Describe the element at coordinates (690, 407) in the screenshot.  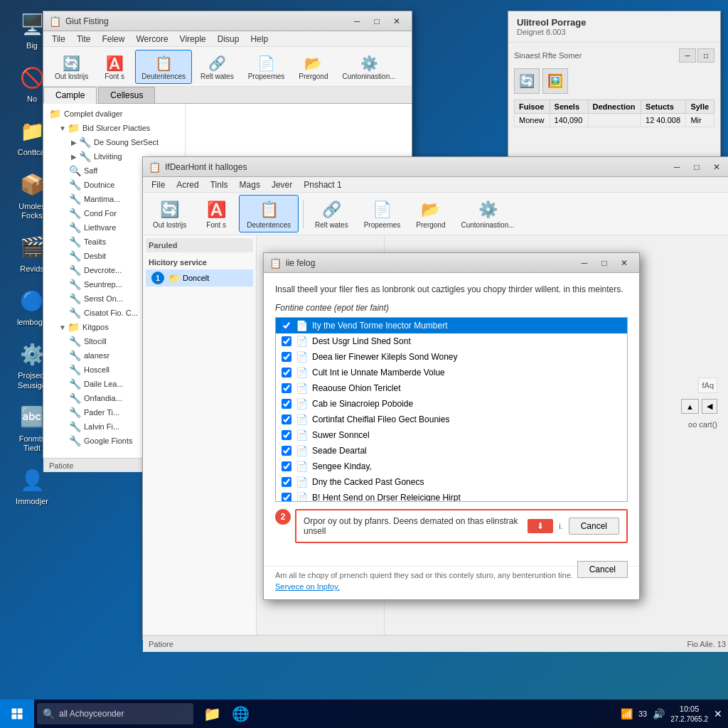
I see `sw-right-btn1: ▲` at that location.